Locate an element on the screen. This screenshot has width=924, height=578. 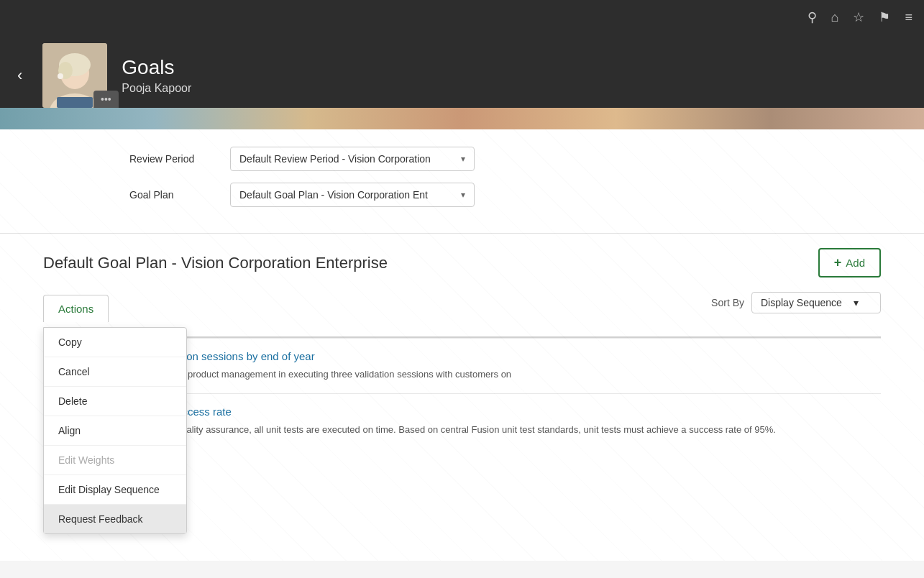
more-icon: ≡ is located at coordinates (909, 17).